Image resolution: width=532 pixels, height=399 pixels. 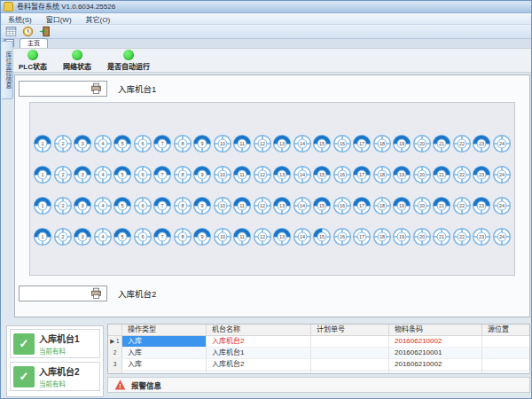 I want to click on table-row: ▶ 1入库入库机台2201606210002, so click(x=319, y=342).